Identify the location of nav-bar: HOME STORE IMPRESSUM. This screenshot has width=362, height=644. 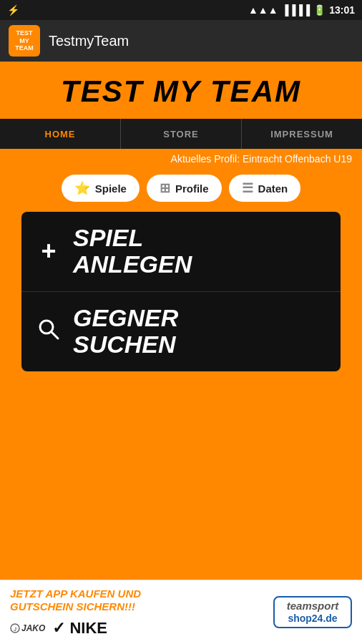
(181, 134).